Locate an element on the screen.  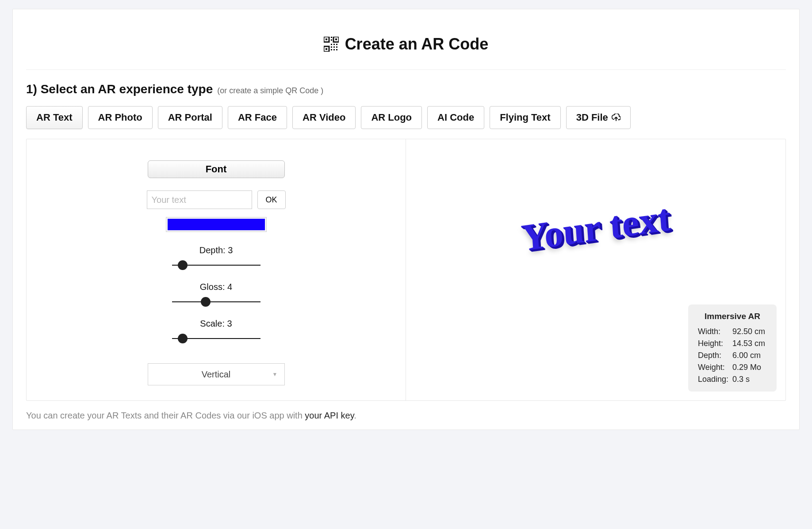
step1-row: 1) Select an AR experience type (or crea… is located at coordinates (406, 89).